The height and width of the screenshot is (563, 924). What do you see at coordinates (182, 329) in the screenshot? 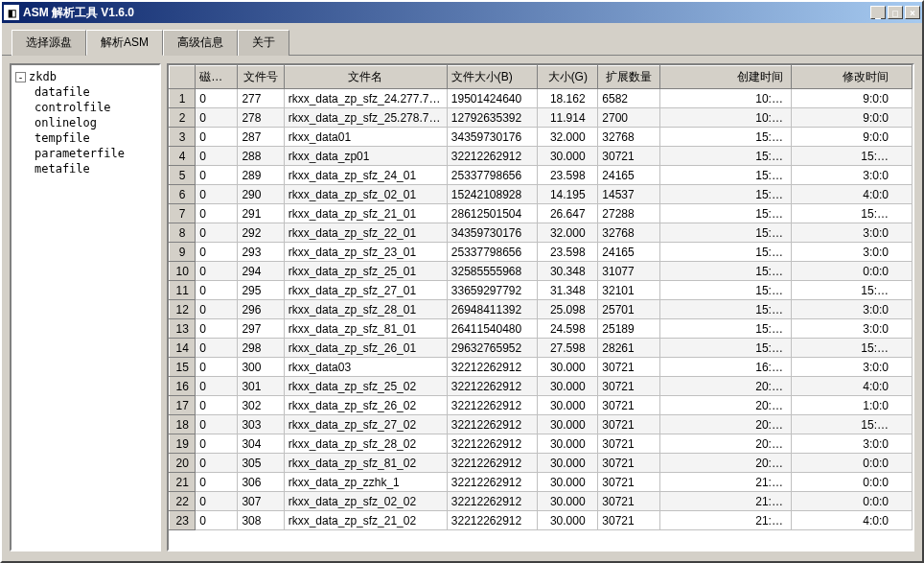
I see `row-number: 13` at bounding box center [182, 329].